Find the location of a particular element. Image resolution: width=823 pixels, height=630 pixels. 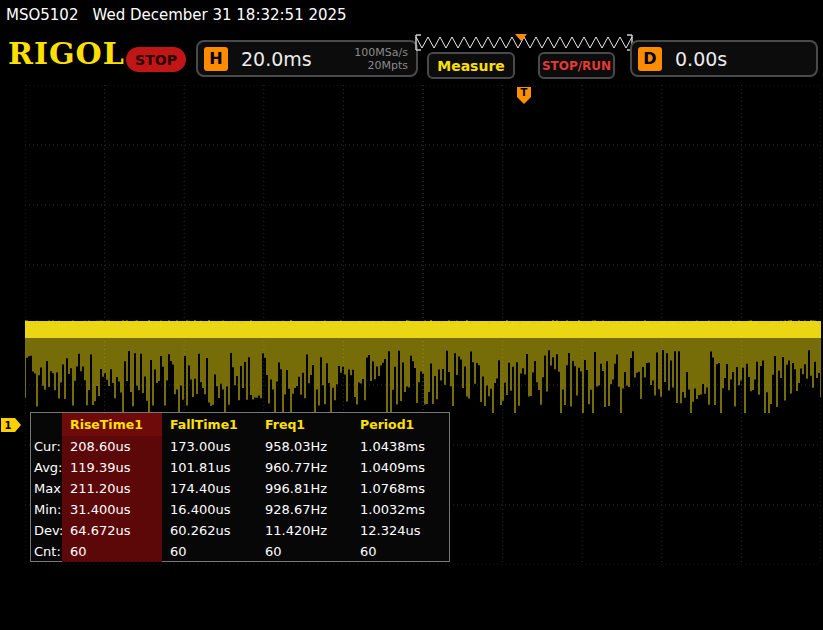

dev-falltime: 60.262us is located at coordinates (210, 530).